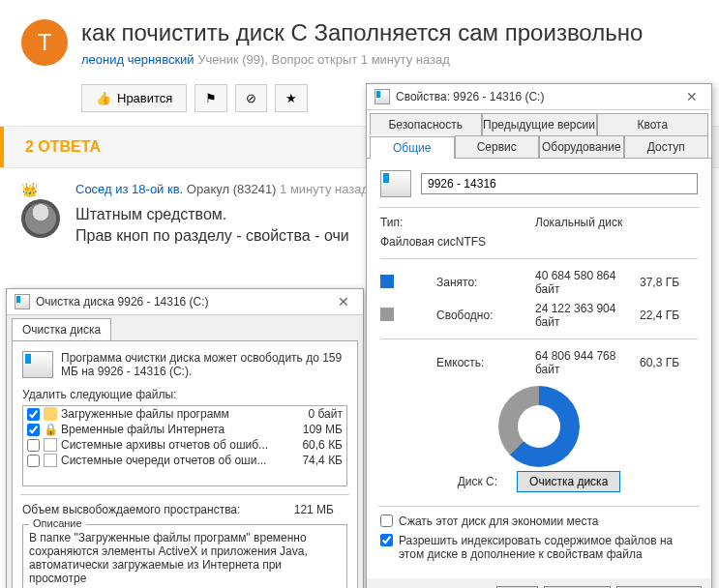  Describe the element at coordinates (587, 315) in the screenshot. I see `free-bytes: 24 122 363 904 байт` at that location.